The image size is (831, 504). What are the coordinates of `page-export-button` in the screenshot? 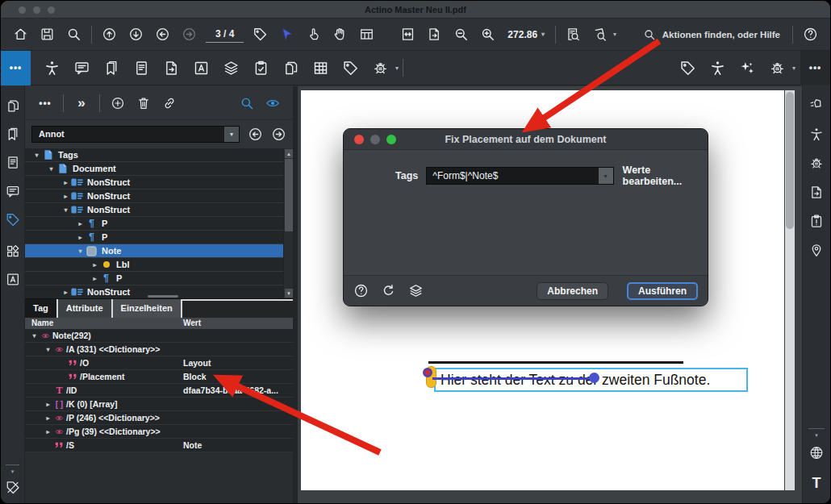 It's located at (434, 35).